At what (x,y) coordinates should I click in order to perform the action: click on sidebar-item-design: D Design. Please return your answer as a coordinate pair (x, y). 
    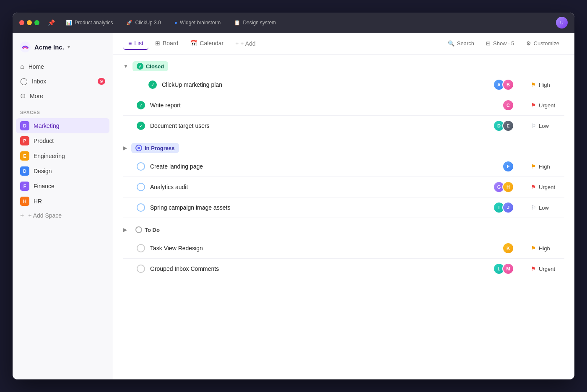
    Looking at the image, I should click on (63, 171).